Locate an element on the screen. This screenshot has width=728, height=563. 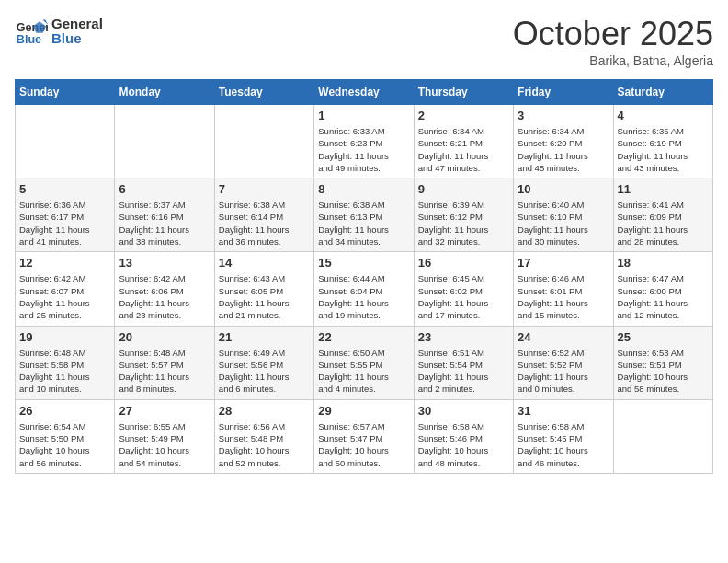
page-header: General Blue General Blue October 2025 B… is located at coordinates (364, 41).